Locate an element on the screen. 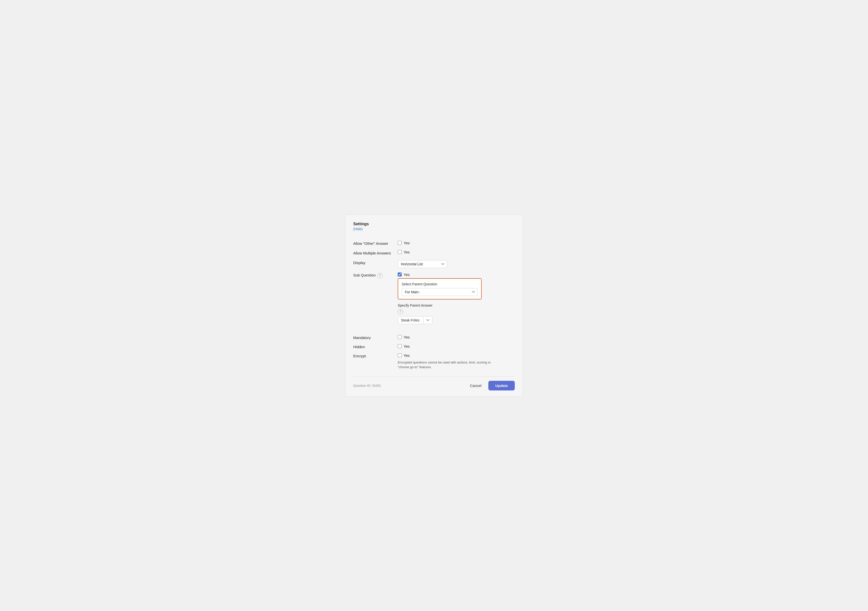  hidden-yes: Yes is located at coordinates (407, 347).